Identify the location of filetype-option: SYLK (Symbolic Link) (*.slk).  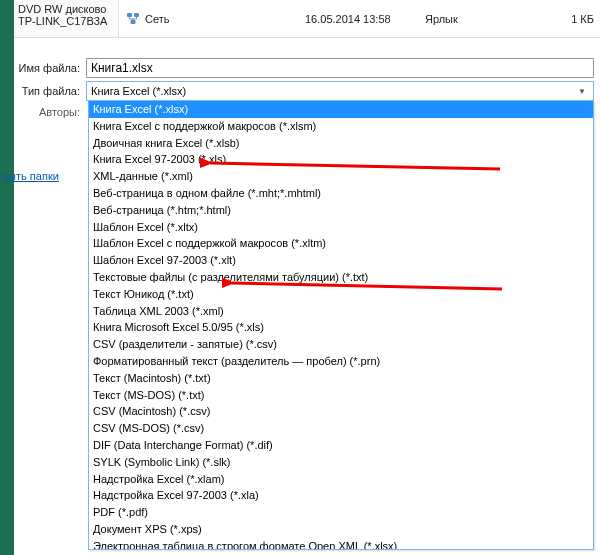
(341, 462).